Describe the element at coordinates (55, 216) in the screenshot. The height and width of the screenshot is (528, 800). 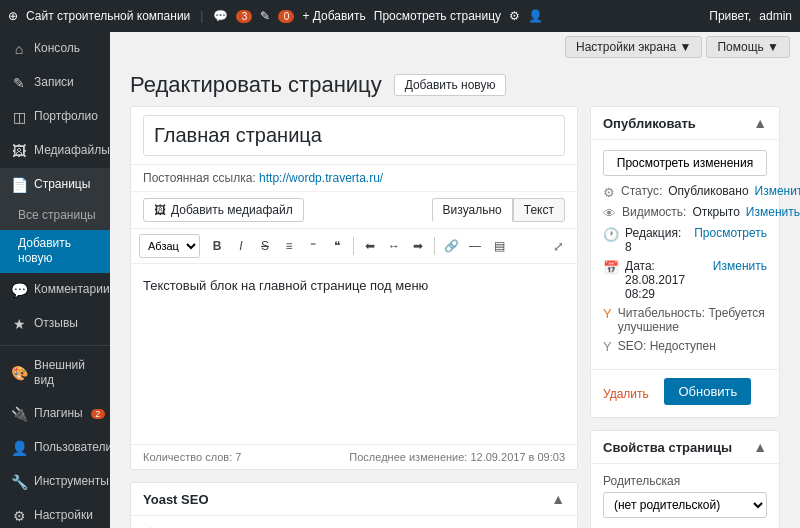
I see `sidebar-item-all-pages: Все страницы` at that location.